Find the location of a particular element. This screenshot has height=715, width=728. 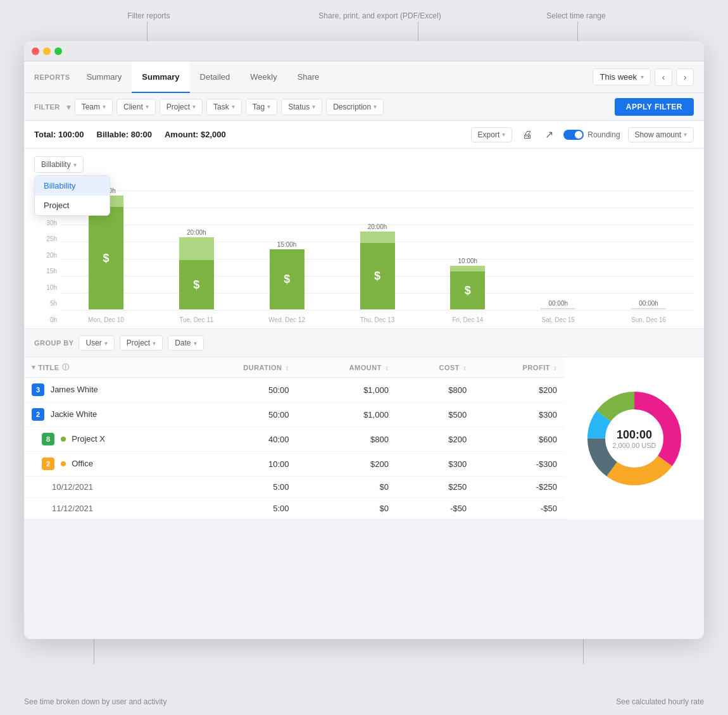

row-james-profit: $200 is located at coordinates (519, 390).